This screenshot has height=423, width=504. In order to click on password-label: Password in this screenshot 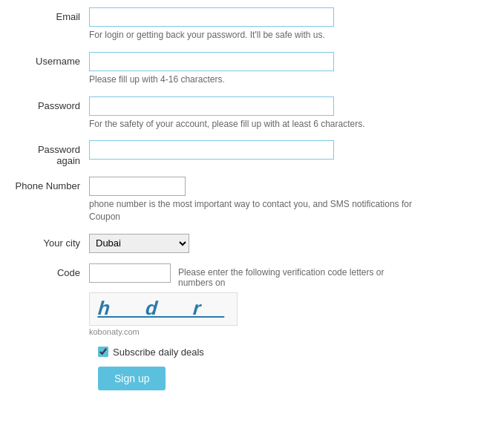, I will do `click(52, 104)`.